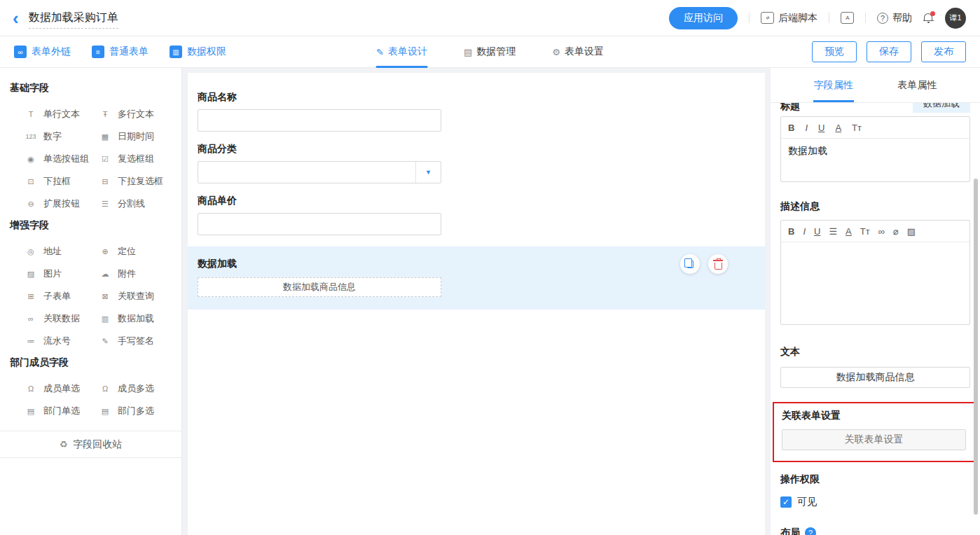 The width and height of the screenshot is (980, 535). What do you see at coordinates (61, 204) in the screenshot?
I see `field-item-extend-button: ⊖扩展按钮` at bounding box center [61, 204].